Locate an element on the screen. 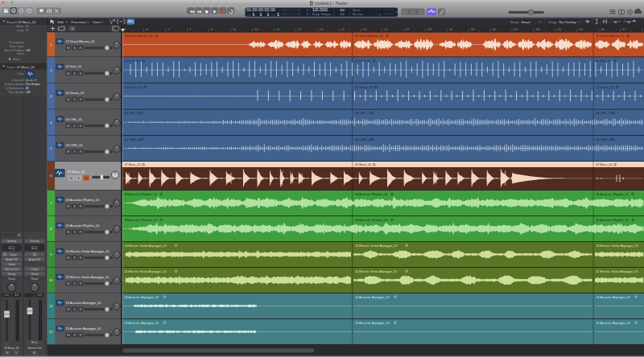 The width and height of the screenshot is (644, 357). svg-text: 13 is located at coordinates (256, 29).